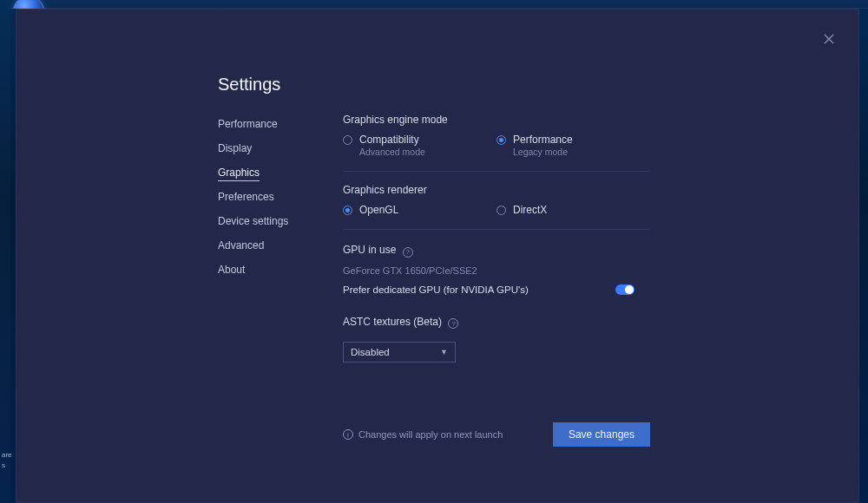  I want to click on save-changes-button: Save changes, so click(602, 434).